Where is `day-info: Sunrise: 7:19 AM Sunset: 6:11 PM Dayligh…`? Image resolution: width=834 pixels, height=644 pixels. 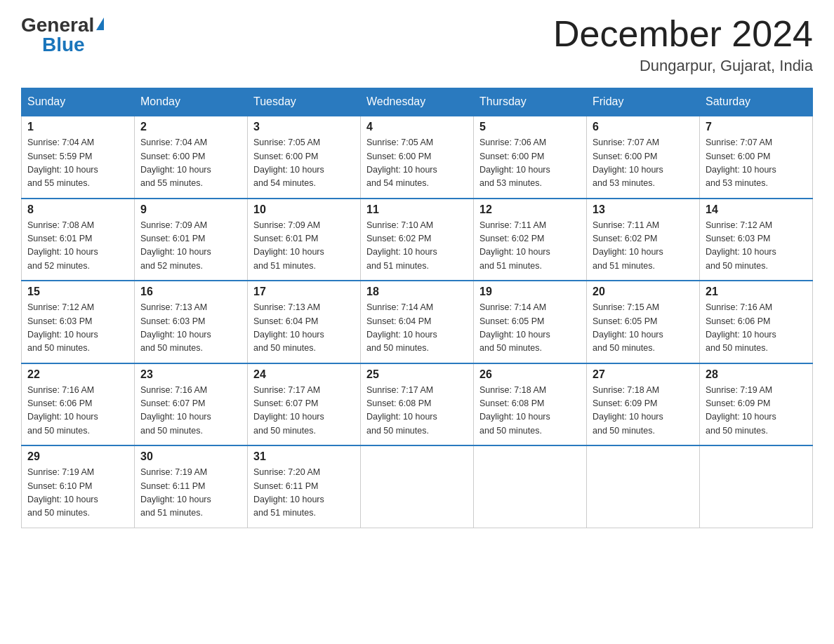
day-info: Sunrise: 7:19 AM Sunset: 6:11 PM Dayligh… is located at coordinates (191, 493).